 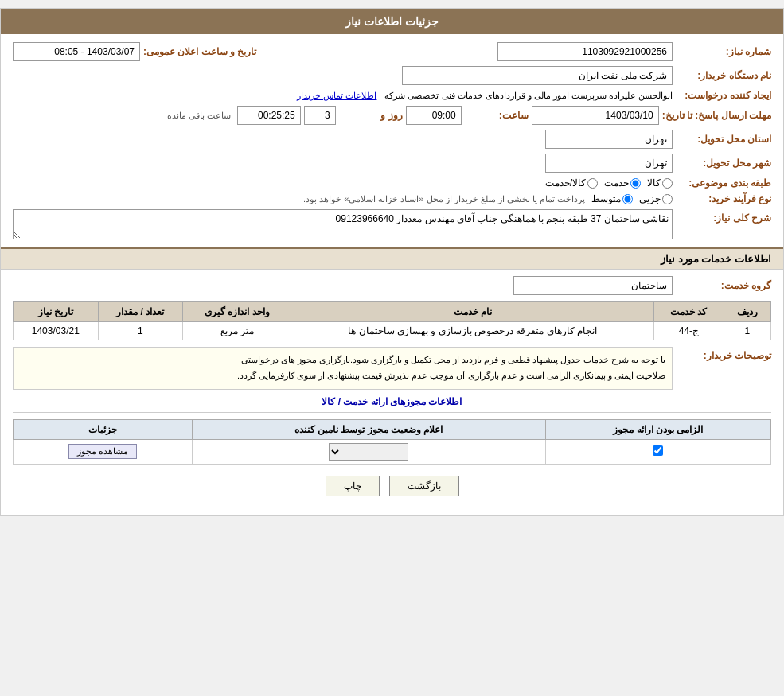 What do you see at coordinates (392, 21) in the screenshot?
I see `page-title: جزئیات اطلاعات نیاز` at bounding box center [392, 21].